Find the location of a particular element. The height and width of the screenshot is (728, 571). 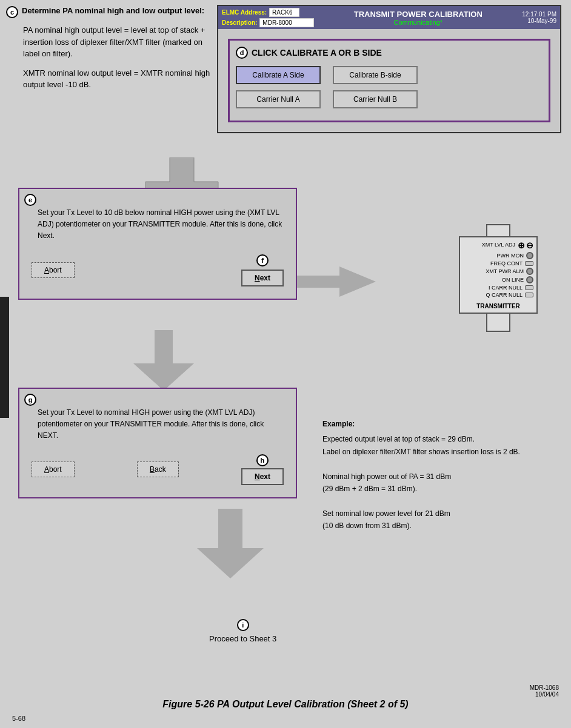

pwr-mon-led is located at coordinates (530, 256).